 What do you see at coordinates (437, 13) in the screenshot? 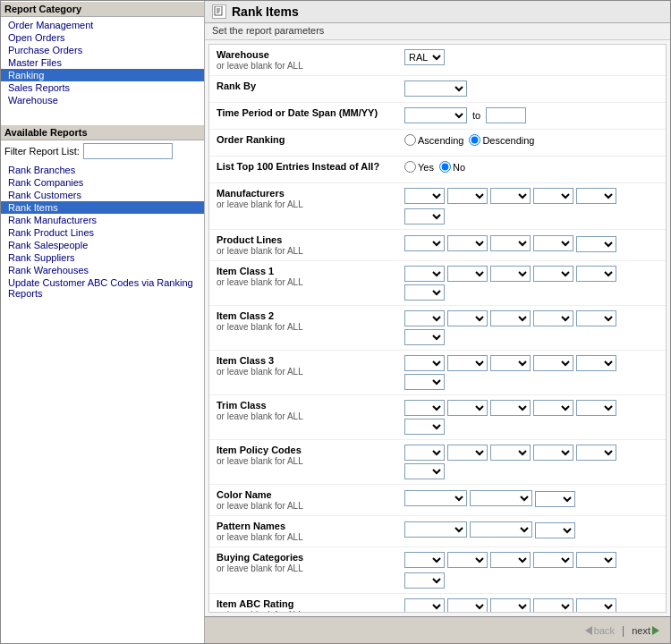
I see `content-header: Rank Items` at bounding box center [437, 13].